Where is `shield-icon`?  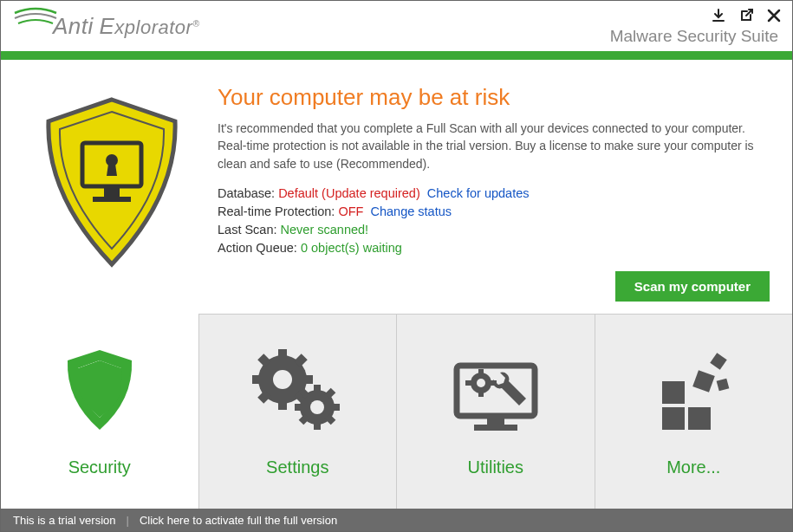 shield-icon is located at coordinates (100, 390).